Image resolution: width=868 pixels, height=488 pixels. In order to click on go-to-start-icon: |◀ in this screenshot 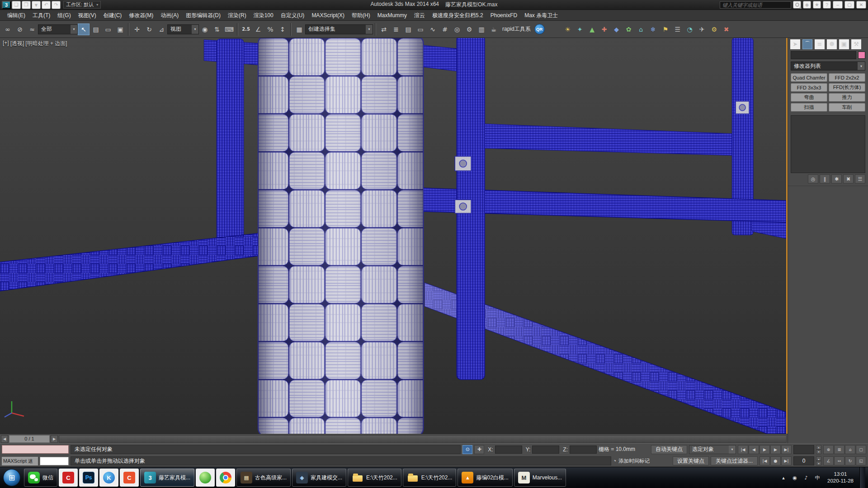, I will do `click(743, 450)`.